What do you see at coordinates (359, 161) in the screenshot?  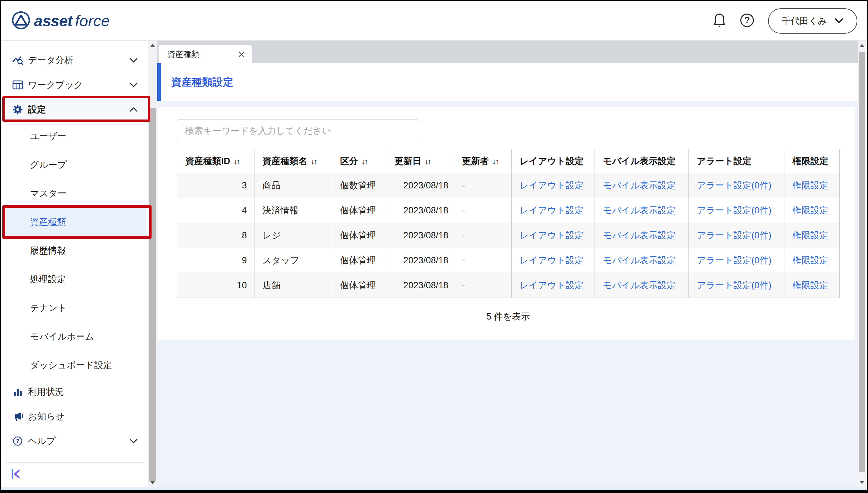 I see `column-header-category: 区分↓↑` at bounding box center [359, 161].